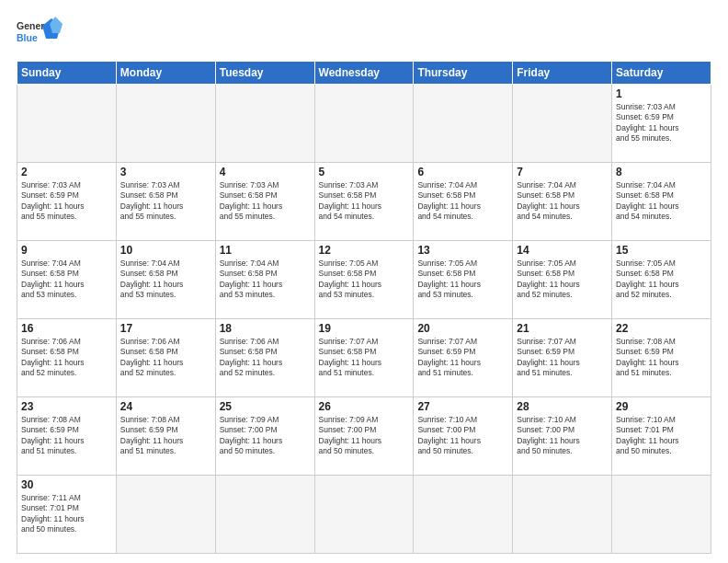 The image size is (728, 563). Describe the element at coordinates (364, 436) in the screenshot. I see `calendar-day-cell: 26Sunrise: 7:09 AMSunset: 7:00 PMDayligh…` at that location.